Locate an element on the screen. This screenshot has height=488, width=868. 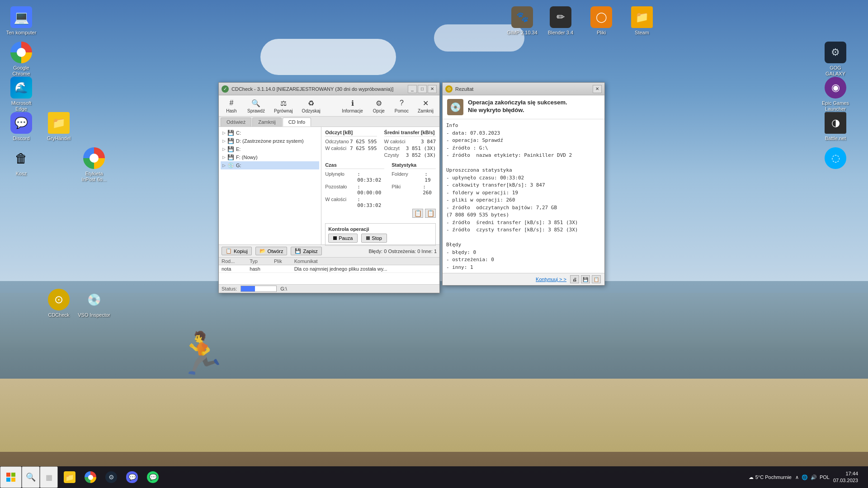
sprawdz-button: 🔍 Sprawdź is located at coordinates (256, 106).